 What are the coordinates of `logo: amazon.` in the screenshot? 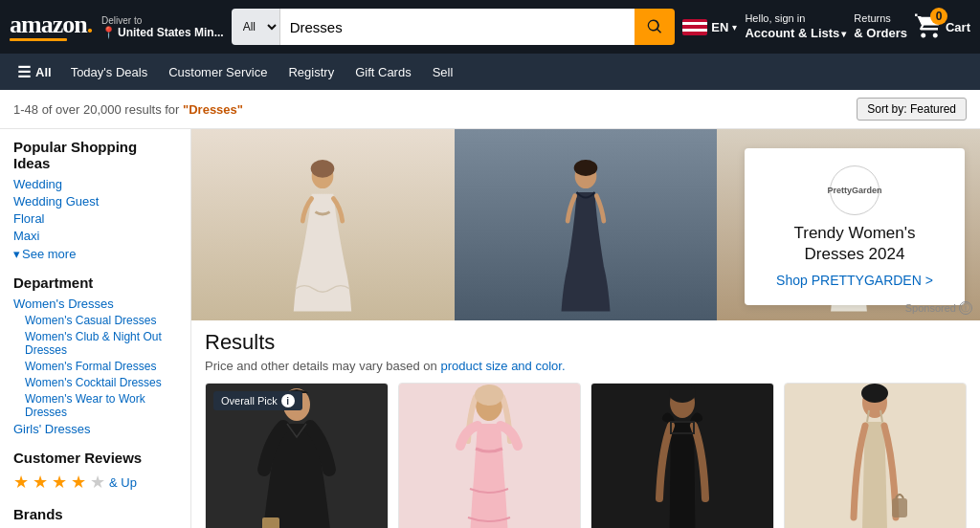 It's located at (52, 27).